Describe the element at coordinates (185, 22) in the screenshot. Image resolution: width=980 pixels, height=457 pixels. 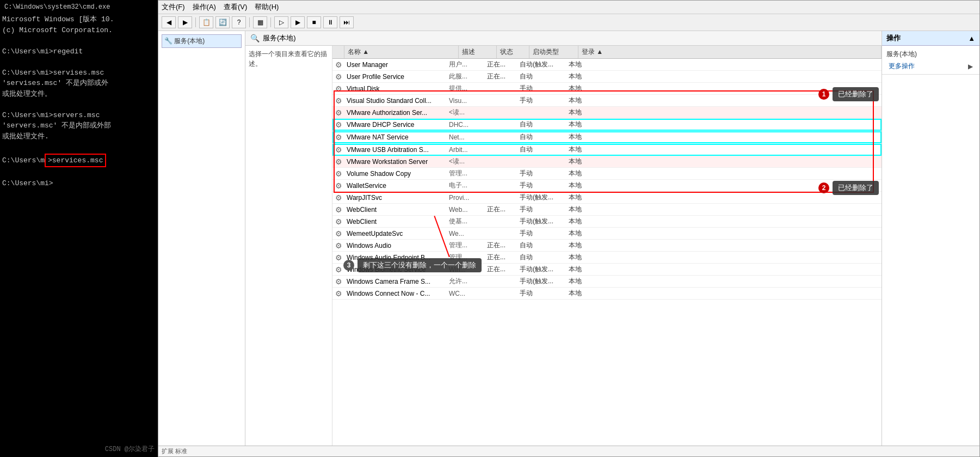
I see `toolbar-forward: ▶` at that location.